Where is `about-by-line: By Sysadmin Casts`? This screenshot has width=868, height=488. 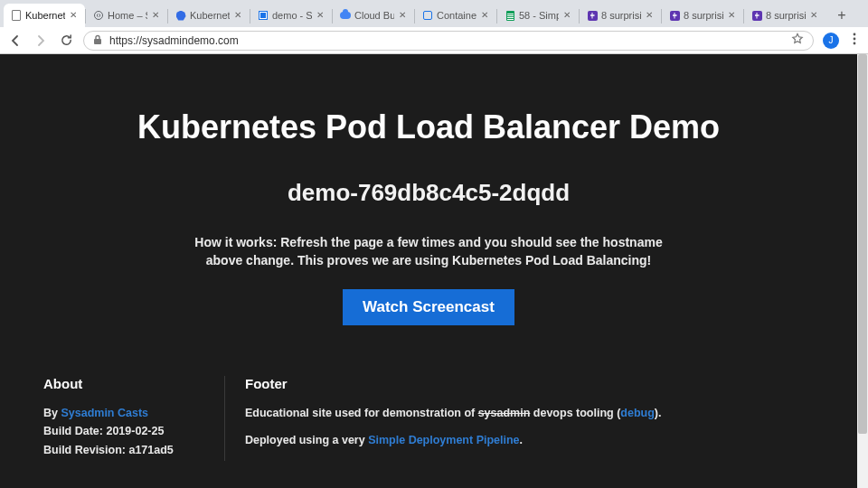
about-by-line: By Sysadmin Casts is located at coordinates (120, 413).